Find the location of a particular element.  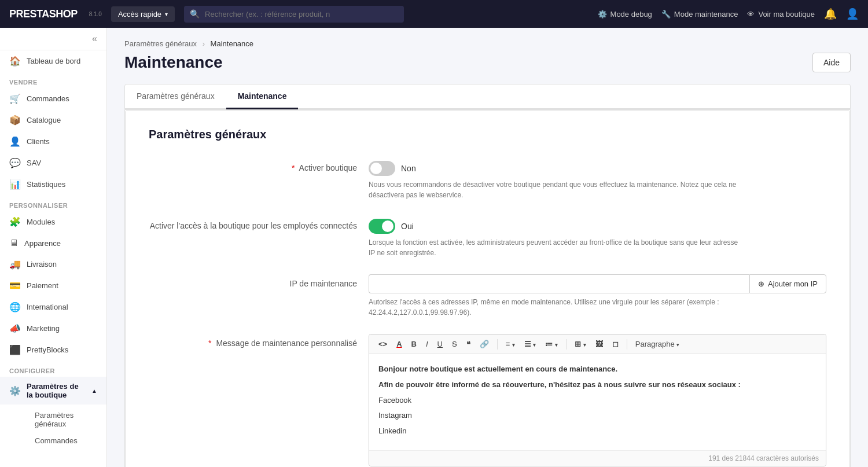

maintenance-mode-button: 🔧 Mode maintenance is located at coordinates (700, 14).